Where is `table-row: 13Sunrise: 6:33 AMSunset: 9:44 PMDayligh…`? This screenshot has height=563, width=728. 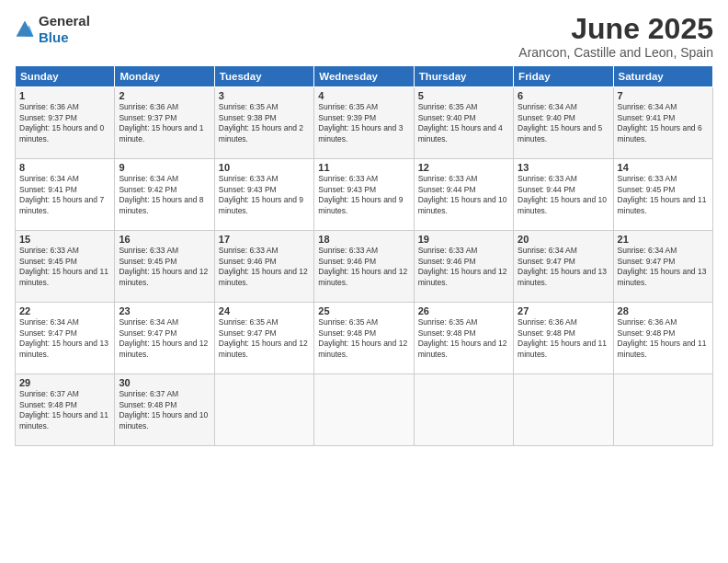 table-row: 13Sunrise: 6:33 AMSunset: 9:44 PMDayligh… is located at coordinates (563, 195).